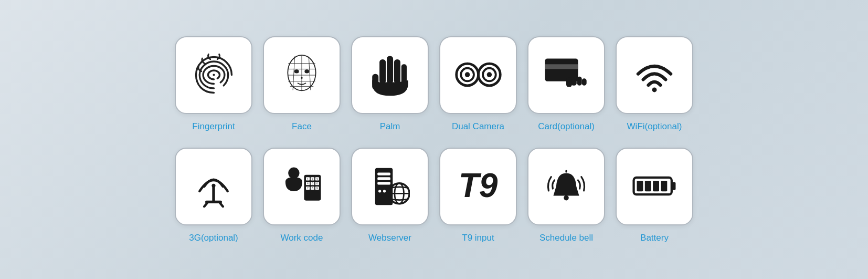  I want to click on icon-box-work-code: 1 2 3 4 5 6 7 8 9, so click(302, 187).